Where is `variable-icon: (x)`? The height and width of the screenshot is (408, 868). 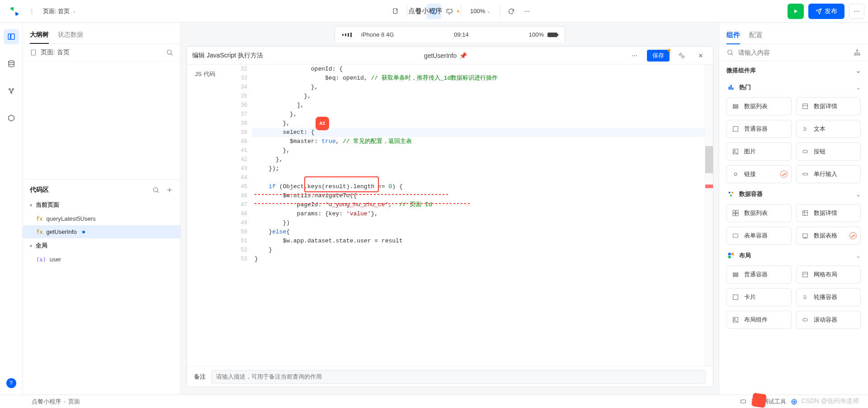 variable-icon: (x) is located at coordinates (41, 260).